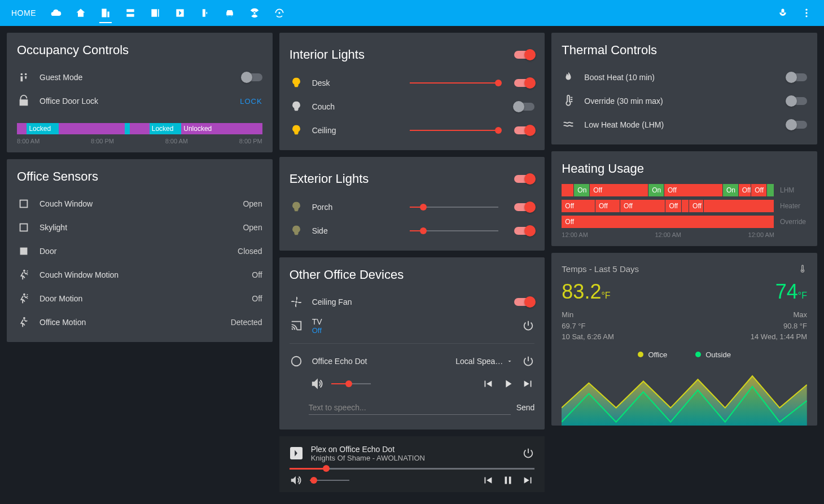  What do you see at coordinates (137, 77) in the screenshot?
I see `guest-mode-label: Guest Mode` at bounding box center [137, 77].